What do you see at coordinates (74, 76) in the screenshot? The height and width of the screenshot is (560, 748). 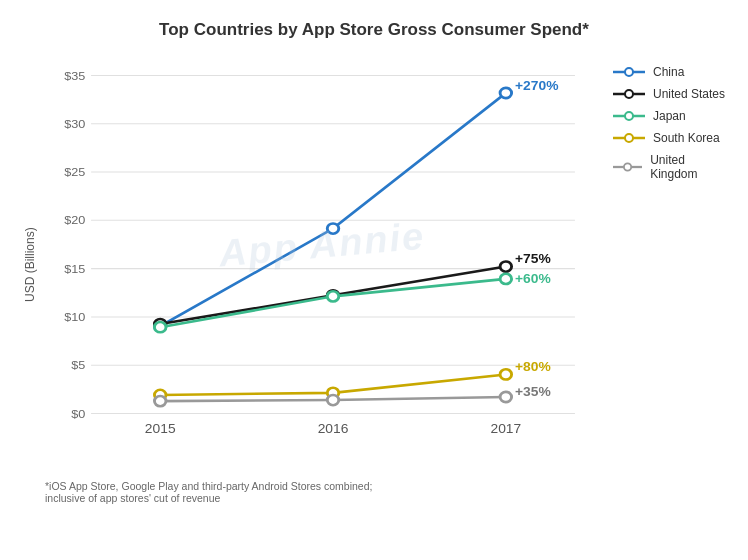 I see `svg-text: $35` at bounding box center [74, 76].